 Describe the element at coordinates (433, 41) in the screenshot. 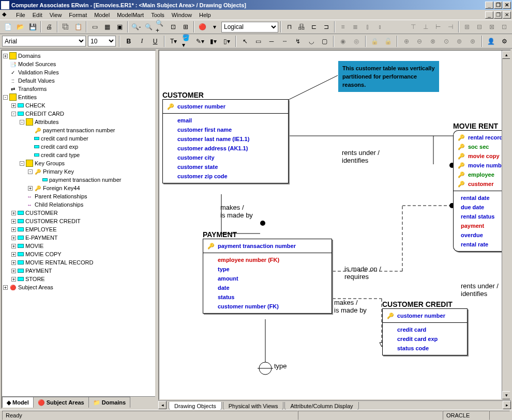

I see `mm-btn-7: ⊗` at that location.